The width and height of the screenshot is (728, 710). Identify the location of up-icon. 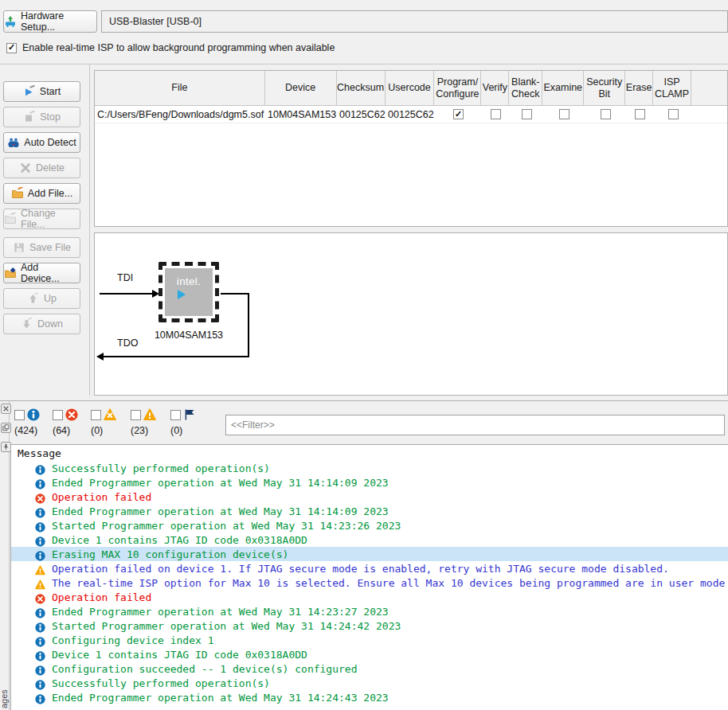
(33, 298).